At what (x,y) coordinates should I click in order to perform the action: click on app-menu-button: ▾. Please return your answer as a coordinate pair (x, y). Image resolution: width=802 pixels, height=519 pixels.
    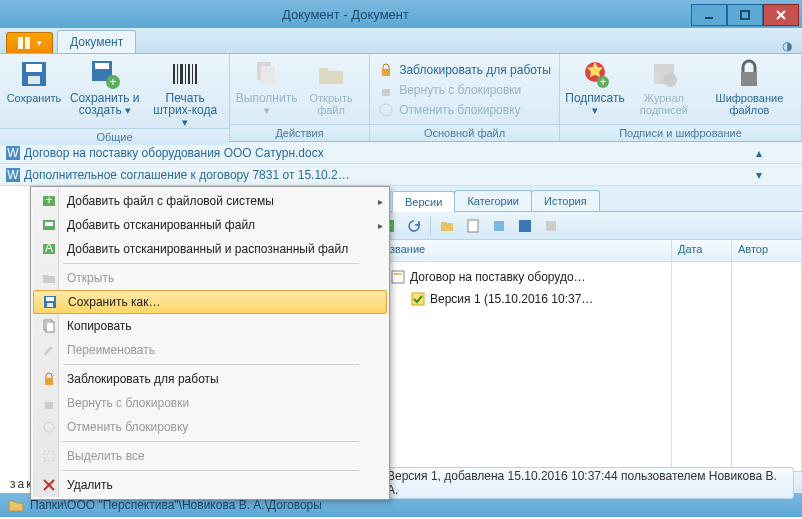
    Looking at the image, I should click on (30, 42).